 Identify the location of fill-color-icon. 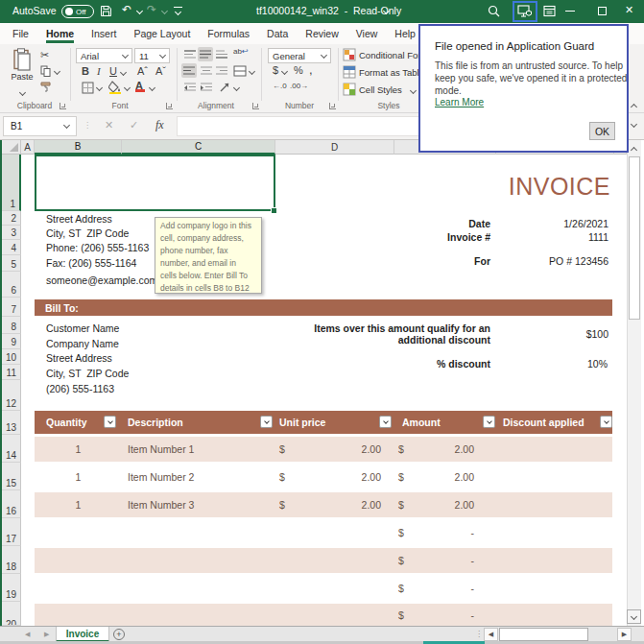
(115, 87).